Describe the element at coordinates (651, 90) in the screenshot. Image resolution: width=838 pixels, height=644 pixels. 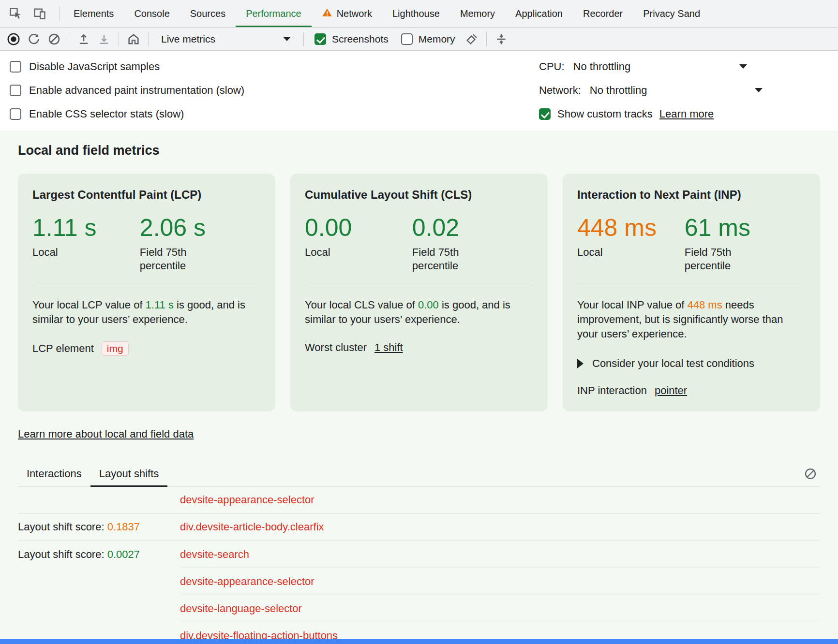
I see `network-throttling-select: Network: No throttling` at that location.